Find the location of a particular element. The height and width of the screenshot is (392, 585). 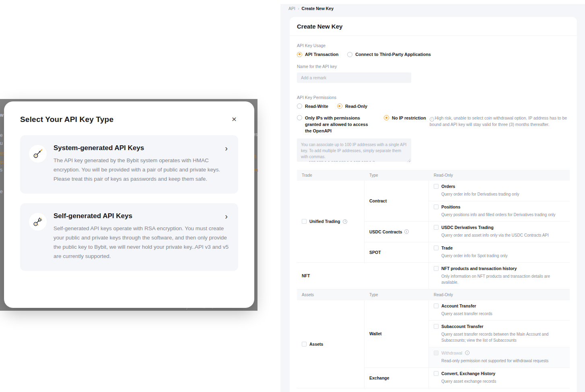

note-text: High risk, unable to select coin withdra… is located at coordinates (498, 121).